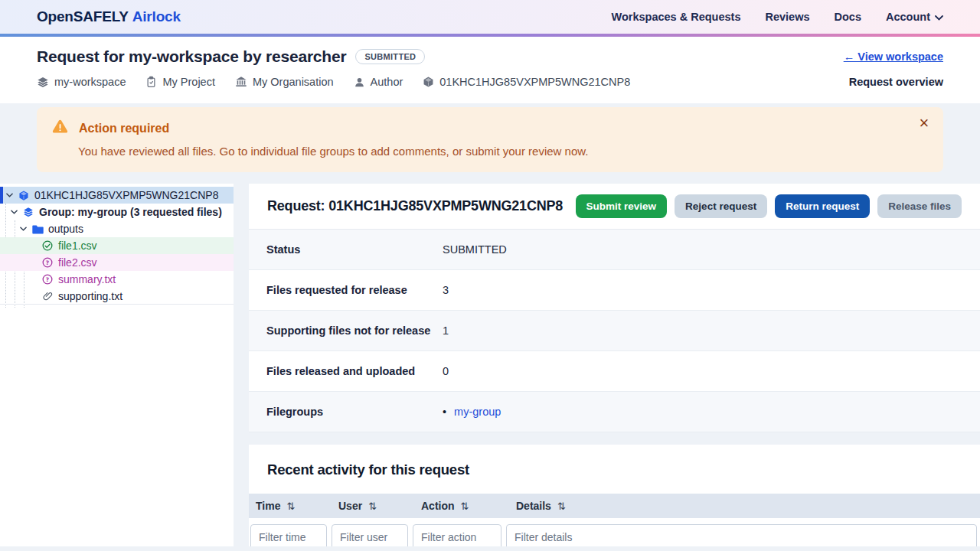 The image size is (980, 551). I want to click on detail-label: Supporting files not for release, so click(354, 331).